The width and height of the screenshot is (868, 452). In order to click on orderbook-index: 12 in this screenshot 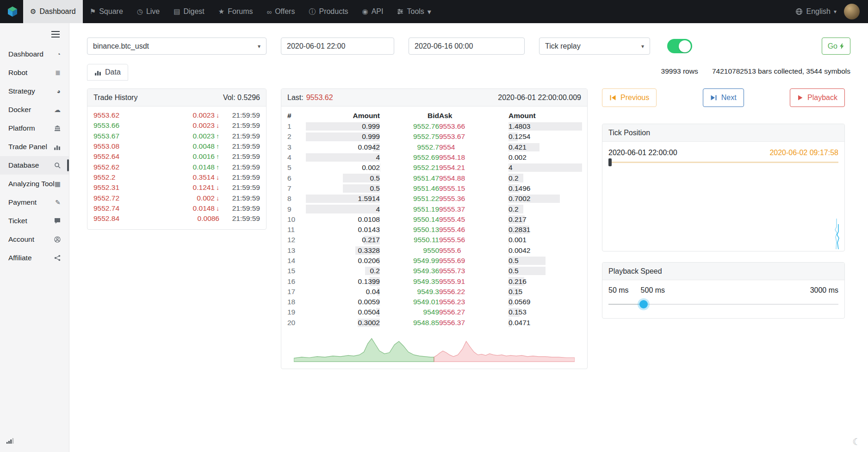, I will do `click(297, 240)`.